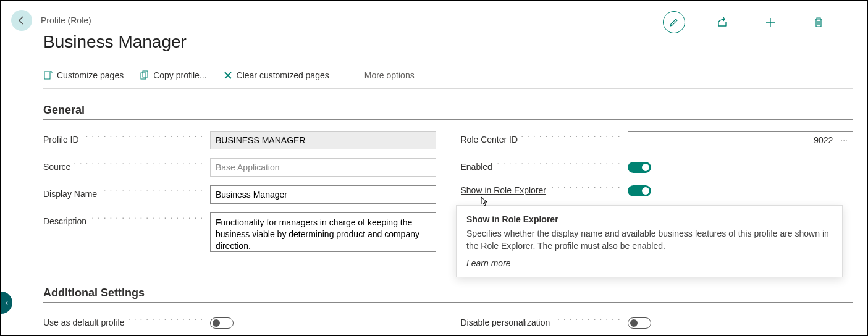 The width and height of the screenshot is (868, 336). Describe the element at coordinates (124, 321) in the screenshot. I see `use-default-label: Use as default profile` at that location.